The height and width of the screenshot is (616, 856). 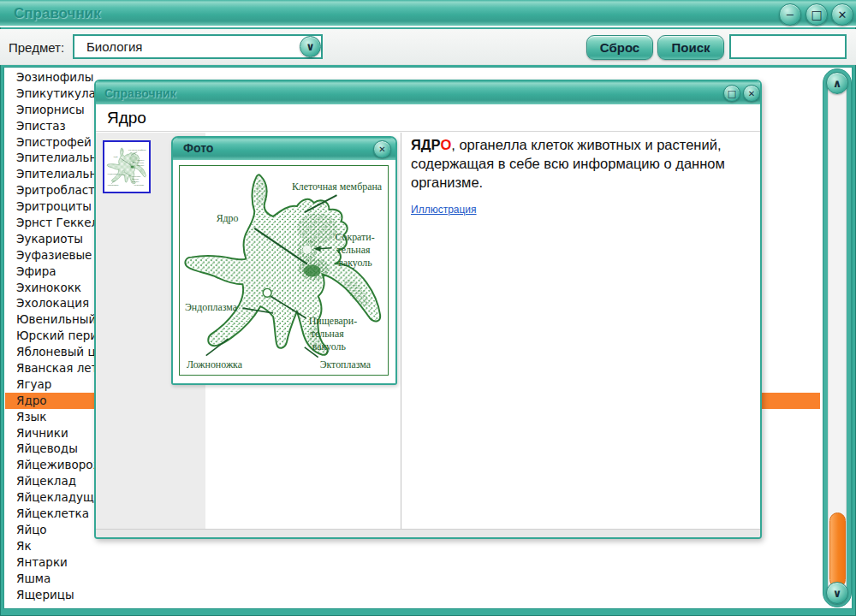 What do you see at coordinates (842, 15) in the screenshot?
I see `close-button: ✕` at bounding box center [842, 15].